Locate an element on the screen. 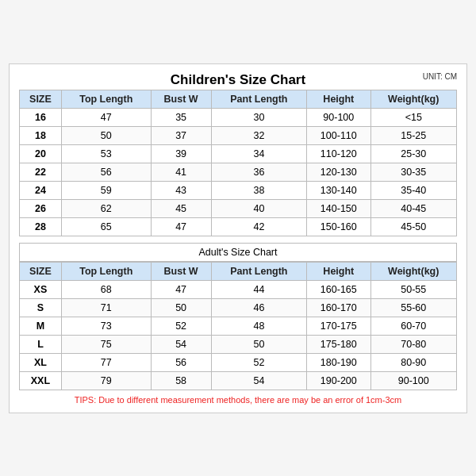 The width and height of the screenshot is (476, 476). data-cell: 46 is located at coordinates (259, 308).